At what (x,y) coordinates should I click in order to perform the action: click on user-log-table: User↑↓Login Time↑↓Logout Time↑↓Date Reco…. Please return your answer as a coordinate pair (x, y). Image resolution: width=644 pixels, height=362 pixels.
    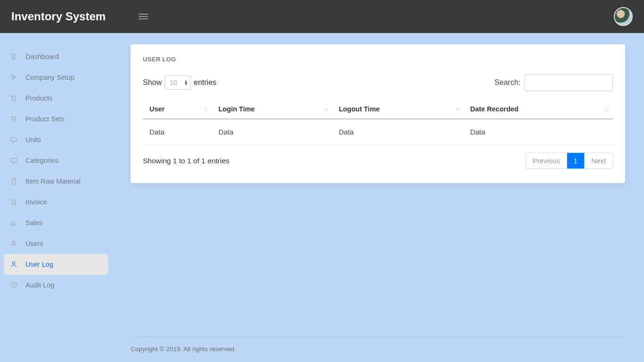
    Looking at the image, I should click on (378, 122).